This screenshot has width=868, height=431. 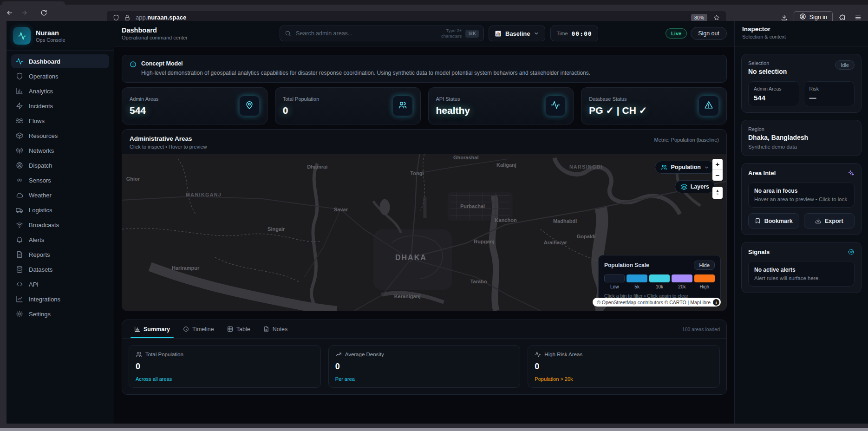 I want to click on inspector-title: Inspector, so click(x=802, y=29).